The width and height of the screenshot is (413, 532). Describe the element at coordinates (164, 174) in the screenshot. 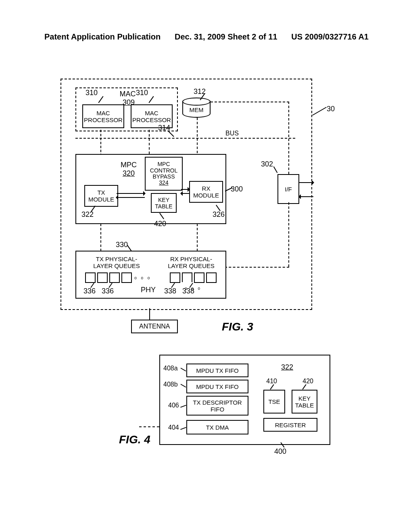

I see `mpc-control-bypass: MPC CONTROL BYPASS 324` at that location.